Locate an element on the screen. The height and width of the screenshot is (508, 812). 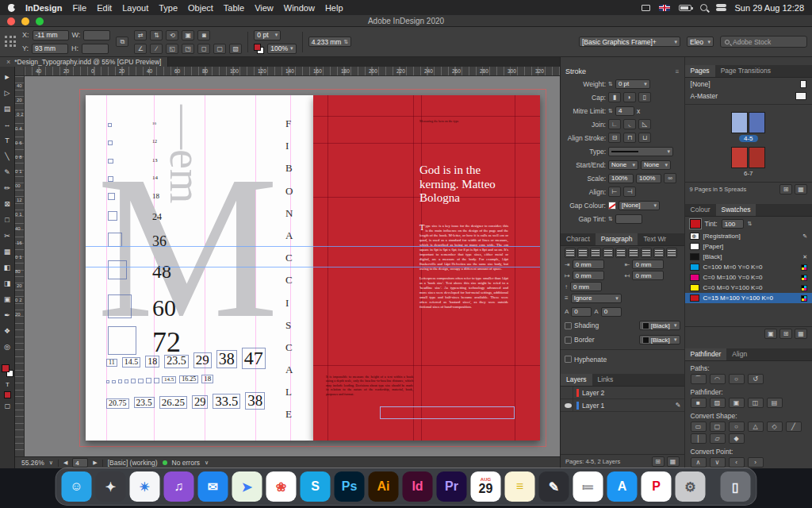
menu-item-layout: Layout is located at coordinates (135, 8).